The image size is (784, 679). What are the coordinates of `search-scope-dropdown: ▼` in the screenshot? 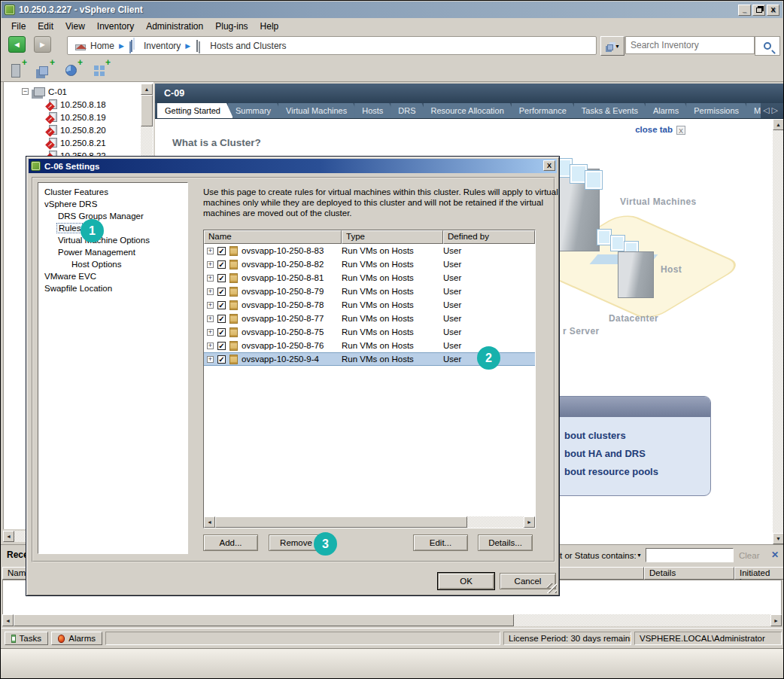 It's located at (612, 46).